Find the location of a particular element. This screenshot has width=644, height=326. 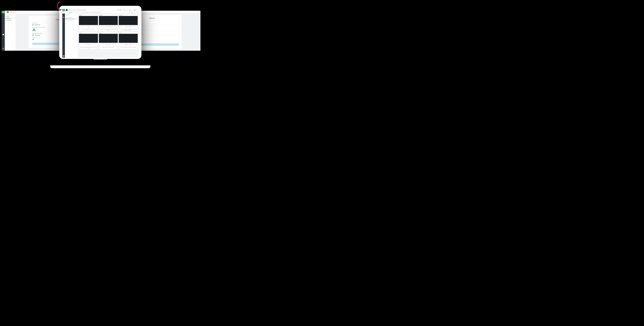

crumb-project: Looper is located at coordinates (74, 10).